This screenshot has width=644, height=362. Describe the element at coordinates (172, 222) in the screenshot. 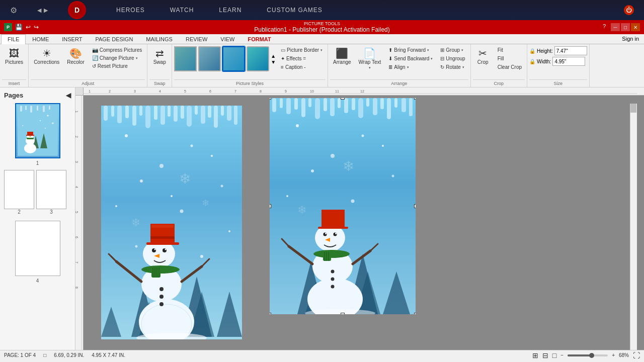

I see `image-1: ❄ ❄ ❄` at that location.